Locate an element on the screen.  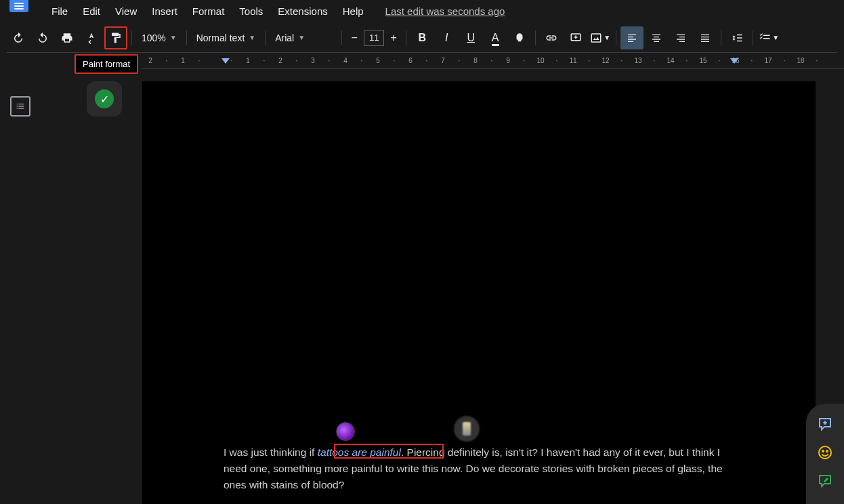
ruler-number: 7 is located at coordinates (443, 61).